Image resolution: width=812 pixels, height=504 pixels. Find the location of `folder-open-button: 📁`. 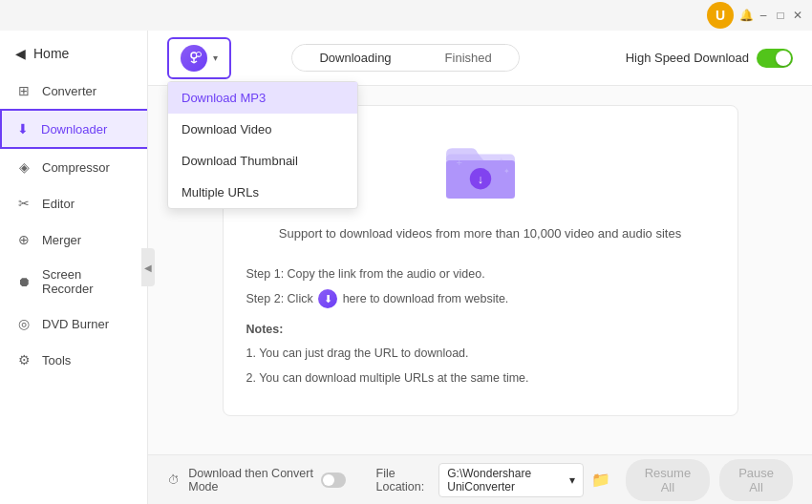

folder-open-button: 📁 is located at coordinates (601, 480).